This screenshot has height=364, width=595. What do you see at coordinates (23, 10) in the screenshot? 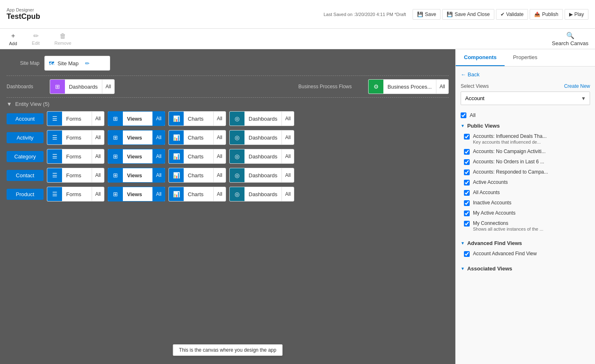
I see `app-designer-label: App Designer` at bounding box center [23, 10].